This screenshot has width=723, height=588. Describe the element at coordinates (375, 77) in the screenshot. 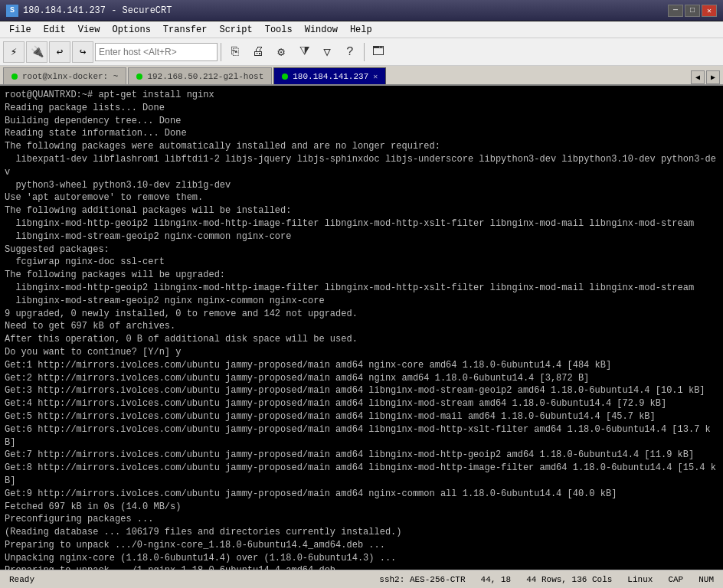

I see `tab-close-2: ✕` at that location.